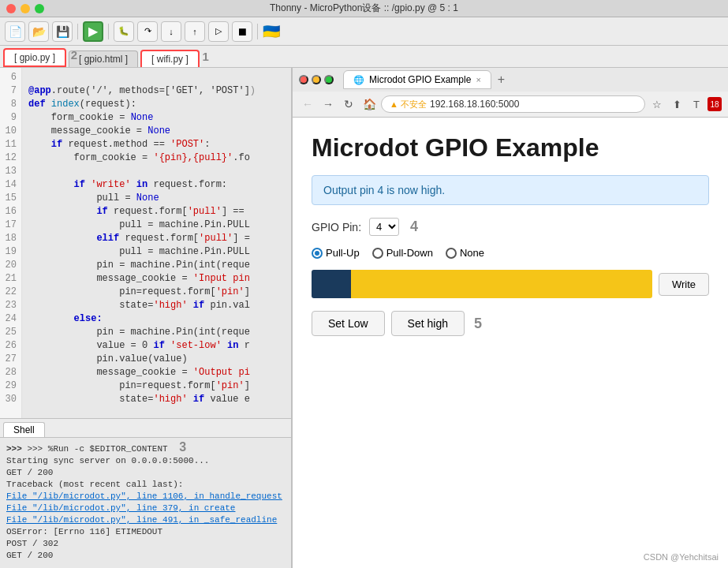  What do you see at coordinates (15, 32) in the screenshot?
I see `new-button: 📄` at bounding box center [15, 32].